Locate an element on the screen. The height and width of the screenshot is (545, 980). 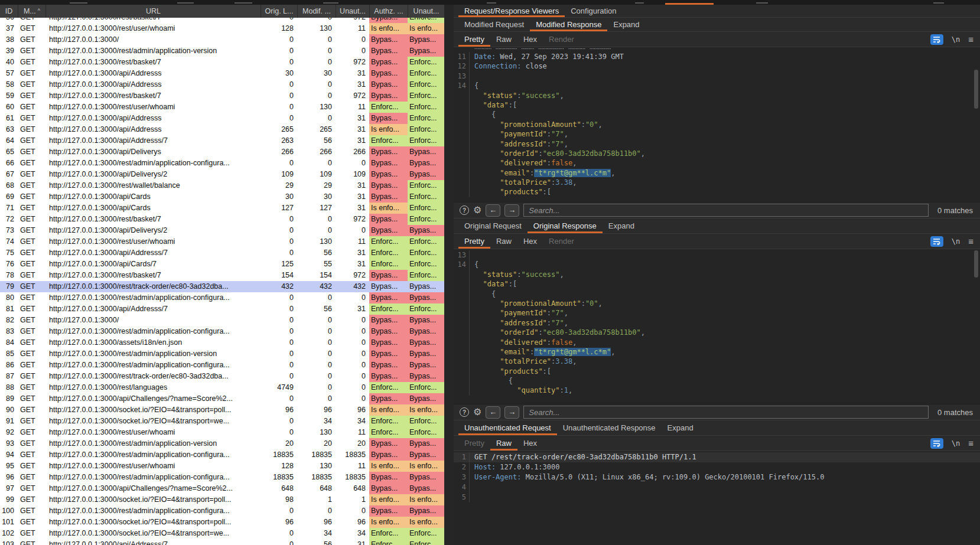
request-row: 61GEThttp://127.0.0.1:3000/api/Addresss0… is located at coordinates (222, 118).